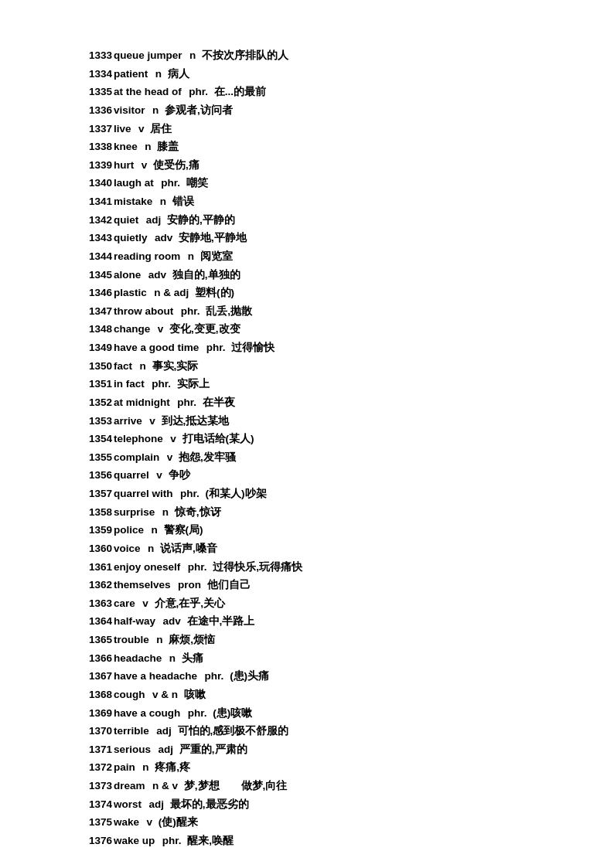 The width and height of the screenshot is (614, 868). What do you see at coordinates (203, 329) in the screenshot?
I see `entry-meaning: 变化,变更,改变` at bounding box center [203, 329].